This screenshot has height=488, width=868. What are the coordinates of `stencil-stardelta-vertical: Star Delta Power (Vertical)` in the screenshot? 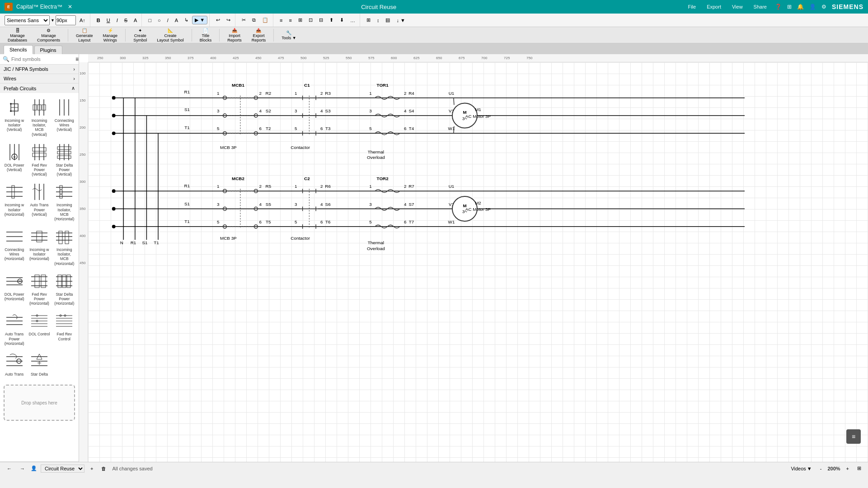 It's located at (64, 160).